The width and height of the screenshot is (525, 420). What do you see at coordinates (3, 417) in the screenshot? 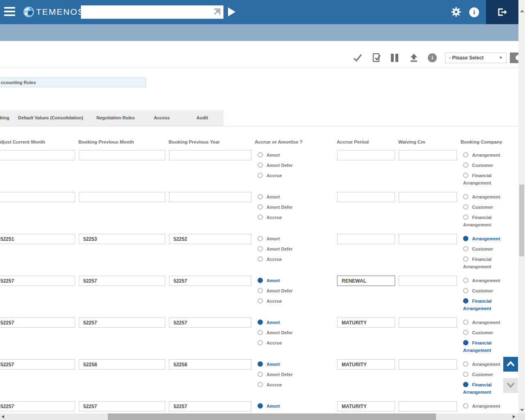
I see `scrollbar-left-arrow` at bounding box center [3, 417].